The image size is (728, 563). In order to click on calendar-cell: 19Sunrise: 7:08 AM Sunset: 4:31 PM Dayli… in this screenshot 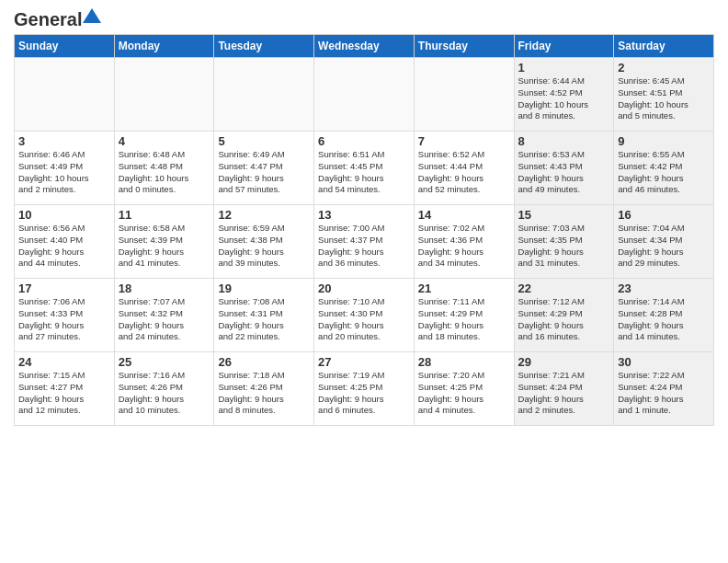, I will do `click(265, 316)`.